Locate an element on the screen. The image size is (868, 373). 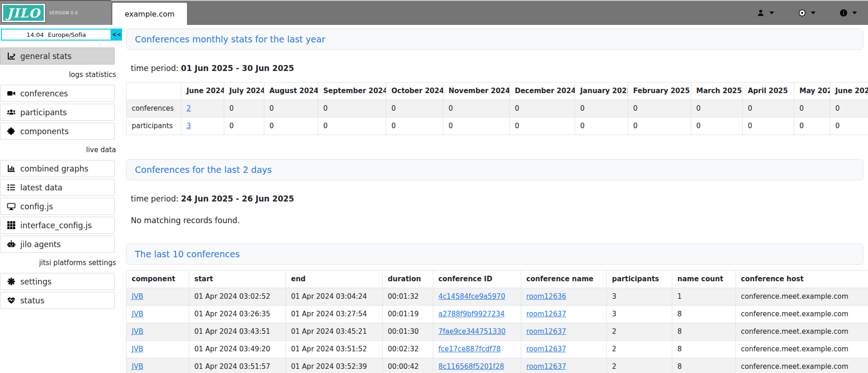
sidebar-item-label: components is located at coordinates (44, 131).